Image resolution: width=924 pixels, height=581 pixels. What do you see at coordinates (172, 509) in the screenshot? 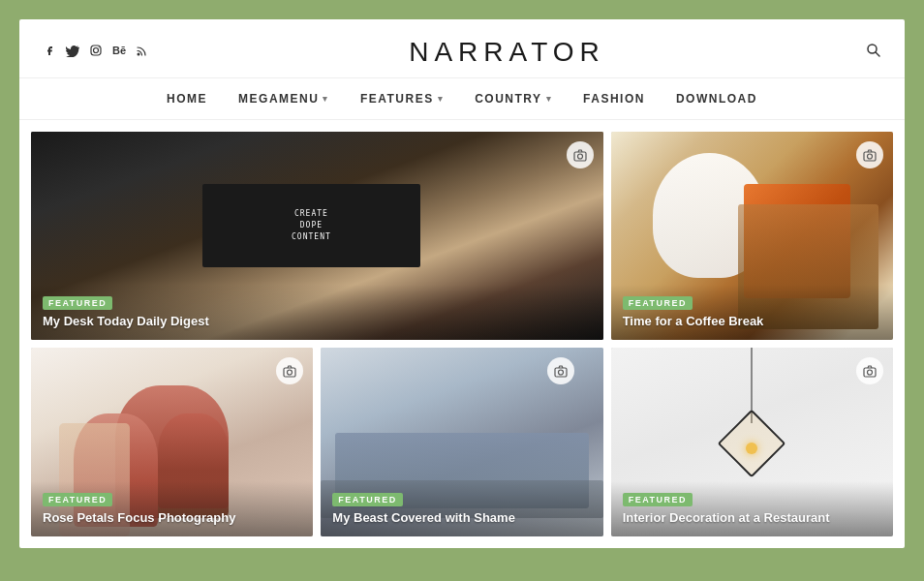
I see `post-overlay-3: FEATURED Rose Petals Focus Photography` at bounding box center [172, 509].